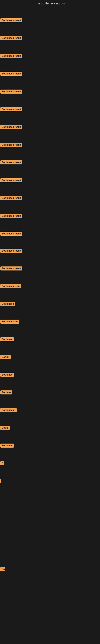 The width and height of the screenshot is (100, 644). Describe the element at coordinates (2, 464) in the screenshot. I see `bottleneck-item: B` at that location.